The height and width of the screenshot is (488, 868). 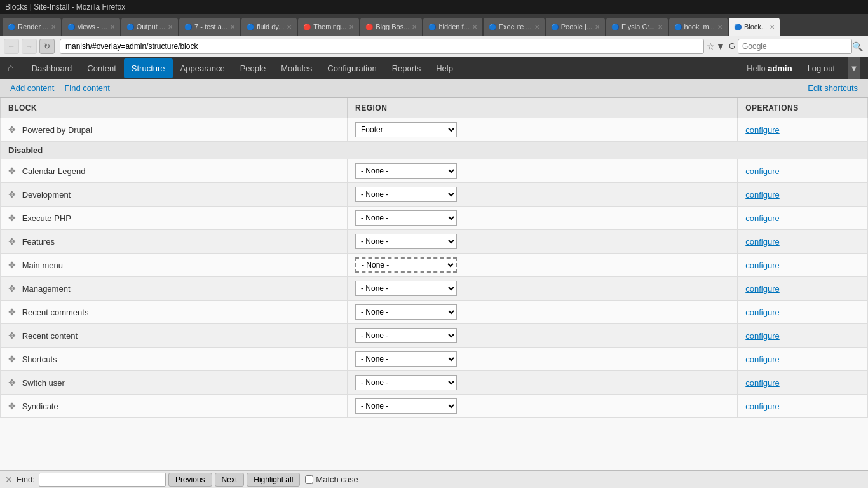 What do you see at coordinates (434, 68) in the screenshot?
I see `drupal-topbar: ⌂ Dashboard Content Structure Appearance…` at bounding box center [434, 68].